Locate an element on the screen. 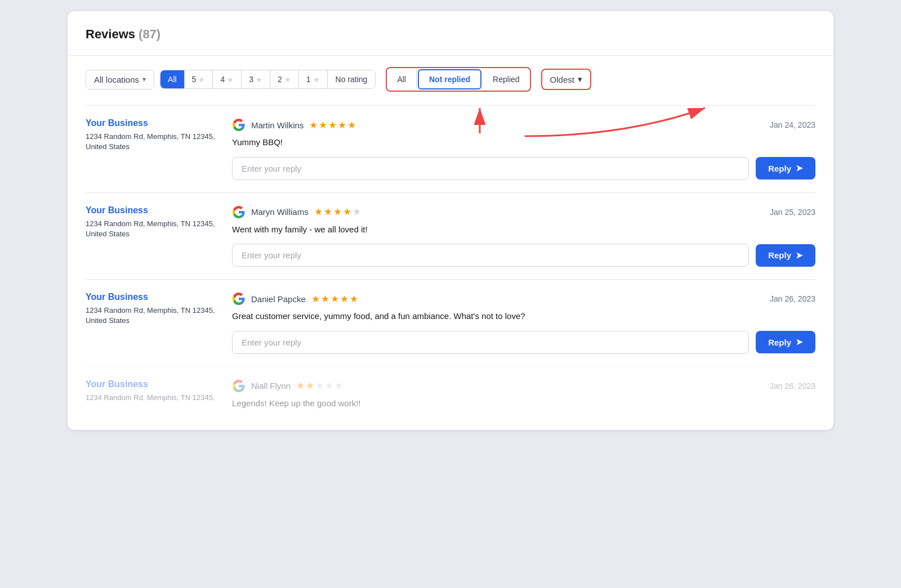 Image resolution: width=901 pixels, height=588 pixels. send-icon: ➤ is located at coordinates (800, 342).